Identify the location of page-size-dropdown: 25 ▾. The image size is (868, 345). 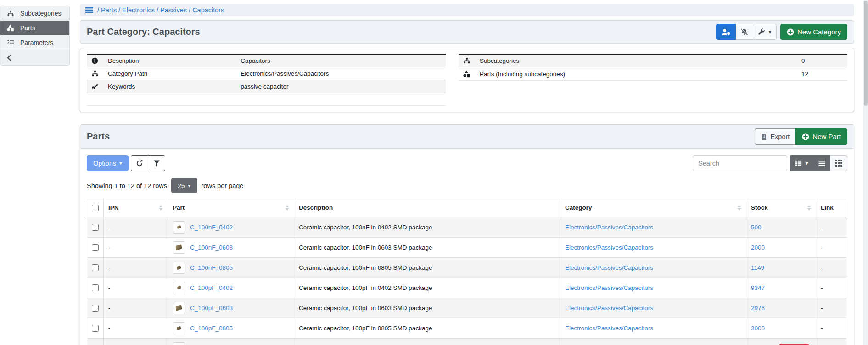
(185, 185).